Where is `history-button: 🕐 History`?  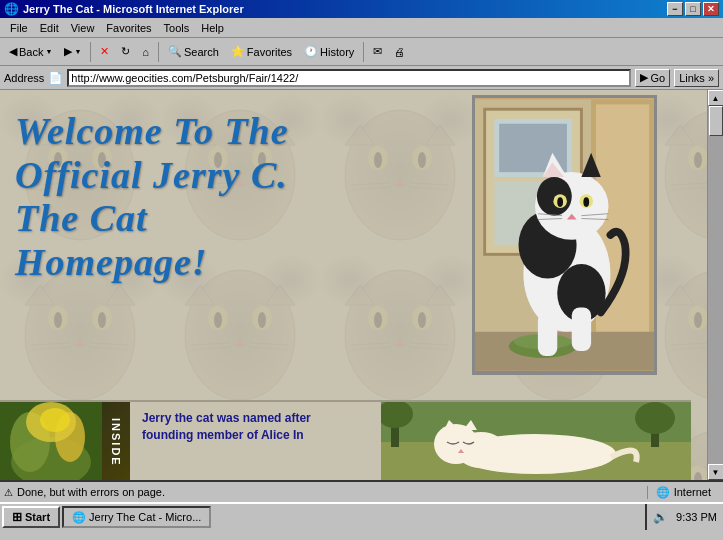 history-button: 🕐 History is located at coordinates (329, 52).